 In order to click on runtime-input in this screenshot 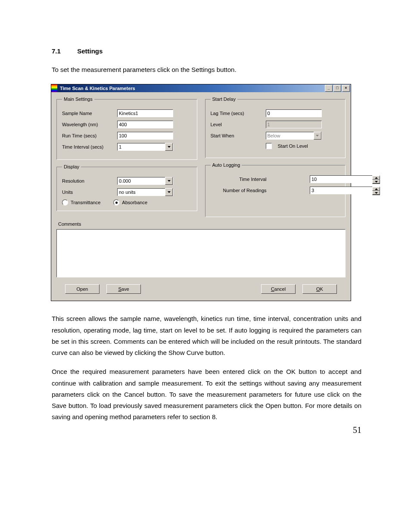, I will do `click(145, 136)`.